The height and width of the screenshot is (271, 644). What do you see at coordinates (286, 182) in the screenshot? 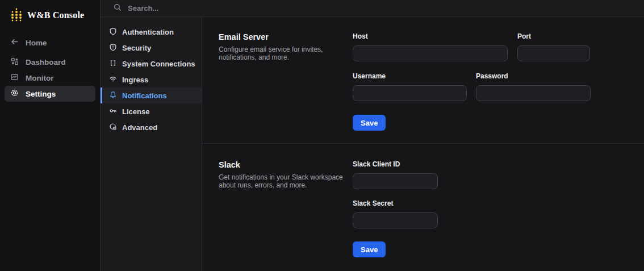
I see `section-description: Get notifications in your Slack workspac…` at bounding box center [286, 182].